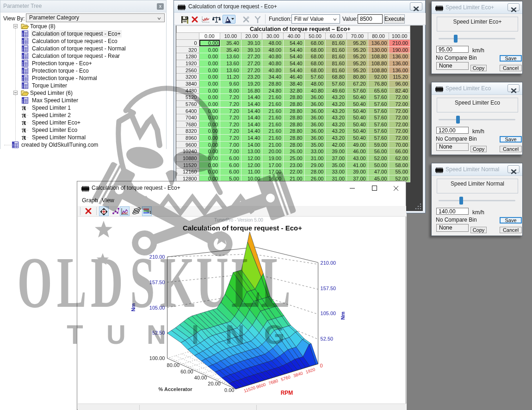 The width and height of the screenshot is (532, 410). Describe the element at coordinates (176, 389) in the screenshot. I see `svg-text: % Accelerator` at that location.